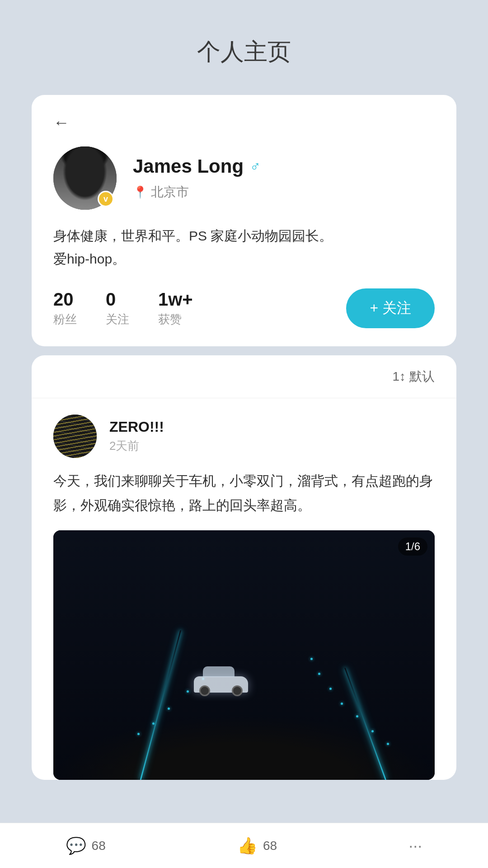  Describe the element at coordinates (244, 436) in the screenshot. I see `post-header: ZERO!!! 2天前` at that location.